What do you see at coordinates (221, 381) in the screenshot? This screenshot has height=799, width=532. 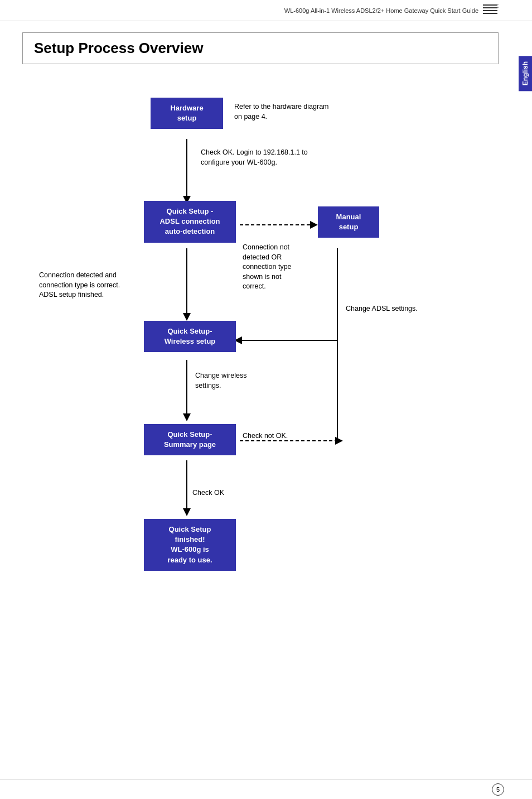 I see `label-change-wireless: Change wireless settings.` at bounding box center [221, 381].